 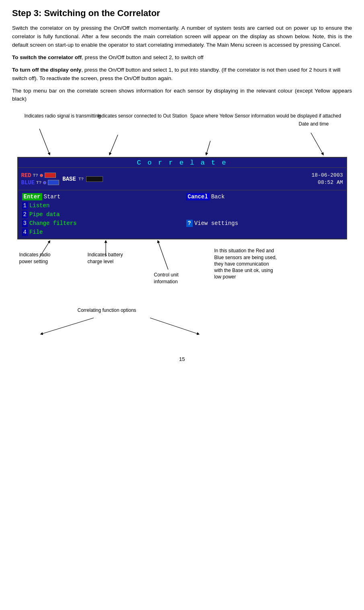 I want to click on blue-power: T?, so click(x=39, y=183).